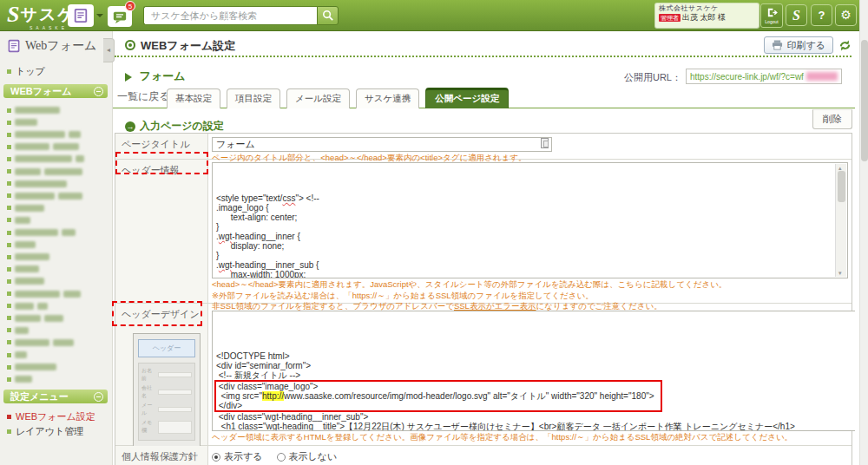 This screenshot has height=465, width=868. What do you see at coordinates (328, 16) in the screenshot?
I see `search-icon` at bounding box center [328, 16].